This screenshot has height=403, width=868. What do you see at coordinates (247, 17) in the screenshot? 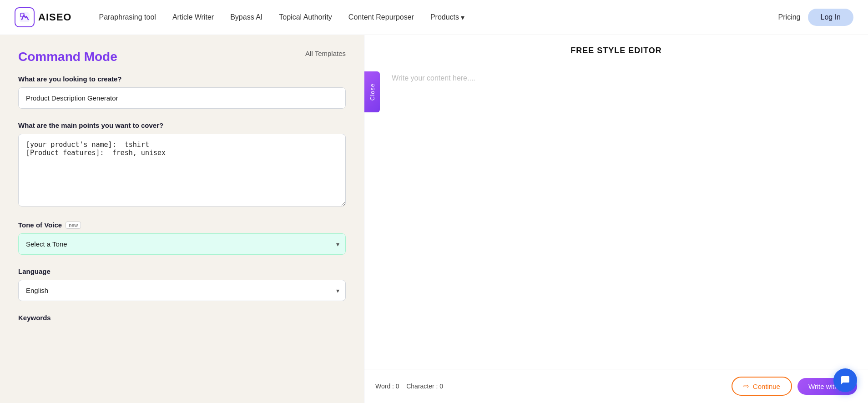
I see `nav-bypass-ai: Bypass AI` at bounding box center [247, 17].